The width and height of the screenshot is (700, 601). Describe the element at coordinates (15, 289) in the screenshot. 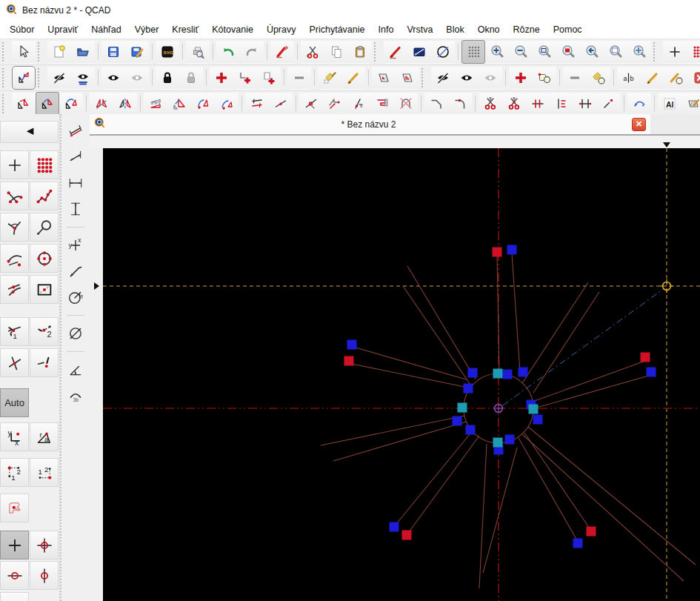

I see `tool-two-lines-dot` at that location.